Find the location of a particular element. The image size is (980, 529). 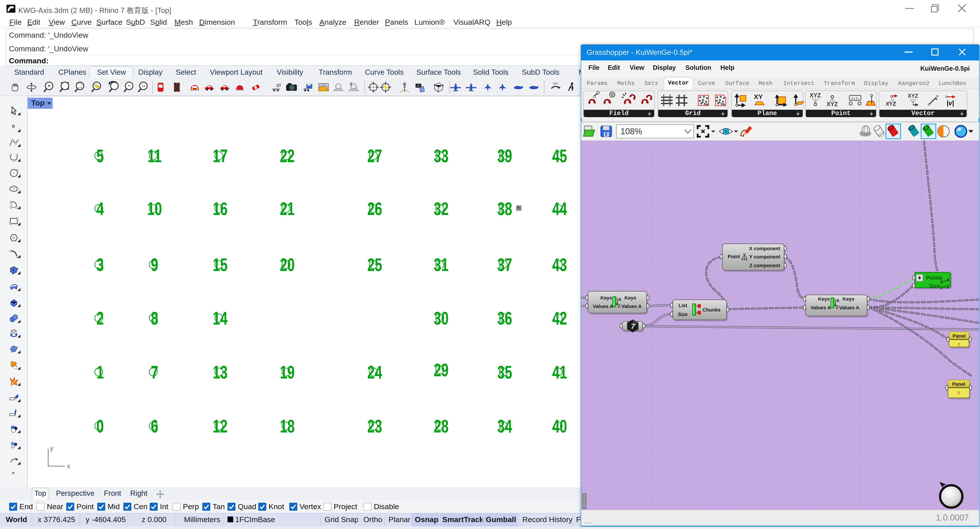

svg-text: 43 is located at coordinates (560, 265).